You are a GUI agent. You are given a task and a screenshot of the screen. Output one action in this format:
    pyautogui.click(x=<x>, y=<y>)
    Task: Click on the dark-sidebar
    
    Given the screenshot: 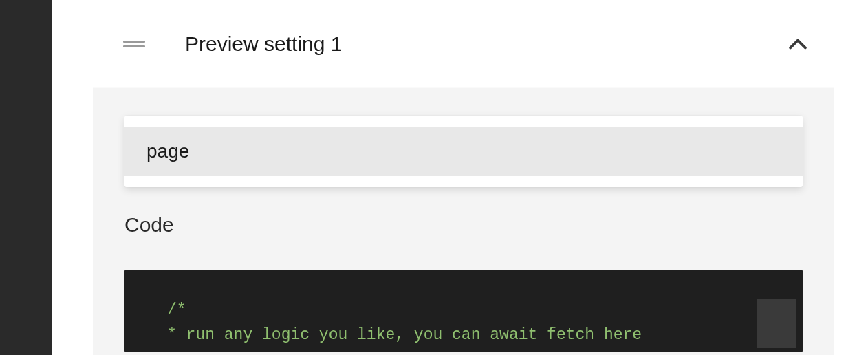 What is the action you would take?
    pyautogui.click(x=26, y=178)
    